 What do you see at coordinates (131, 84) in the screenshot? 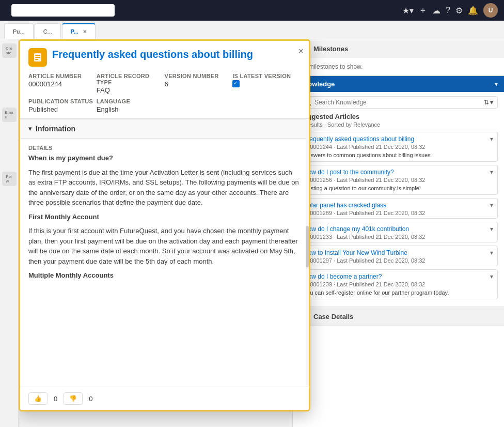
I see `record-type-label: Article Record Type FAQ` at bounding box center [131, 84].